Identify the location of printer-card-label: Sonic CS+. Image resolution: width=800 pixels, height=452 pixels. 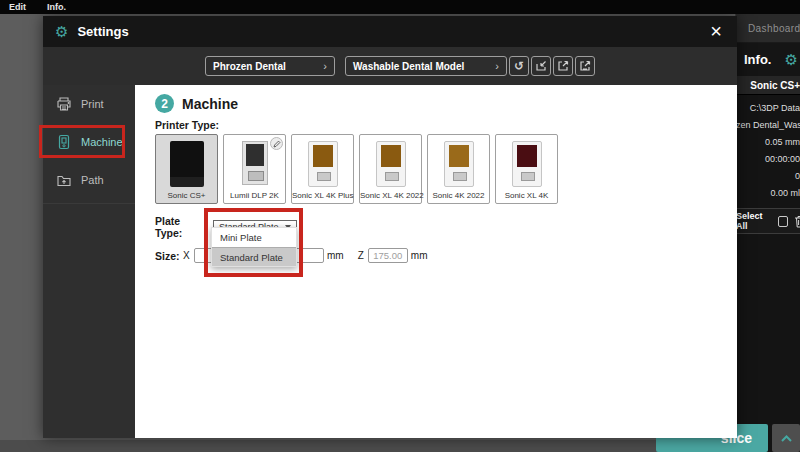
(186, 196).